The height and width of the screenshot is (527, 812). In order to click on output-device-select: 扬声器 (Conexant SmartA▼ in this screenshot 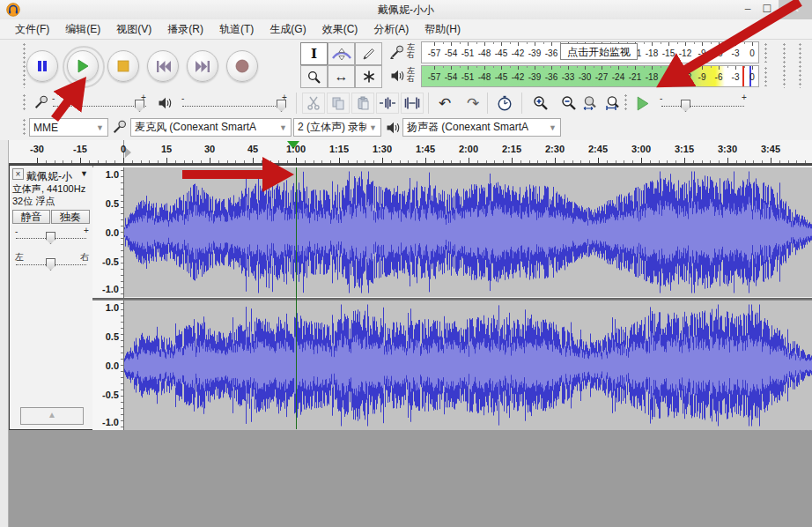, I will do `click(482, 127)`.